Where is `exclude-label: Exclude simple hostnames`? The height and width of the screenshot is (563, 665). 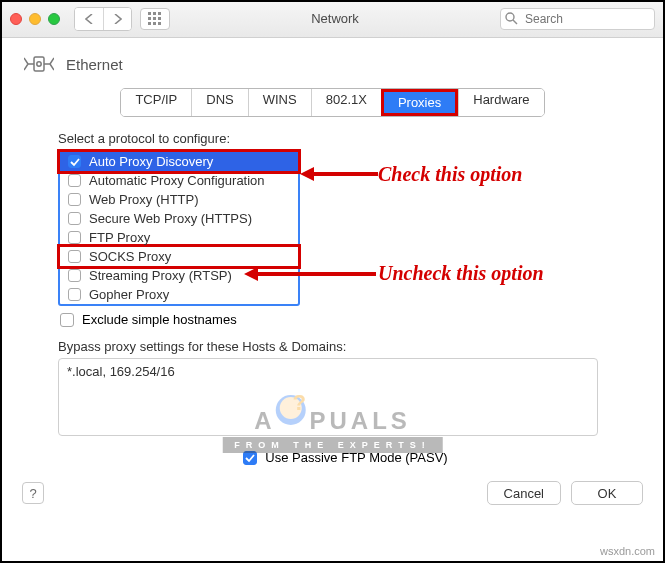 exclude-label: Exclude simple hostnames is located at coordinates (160, 320).